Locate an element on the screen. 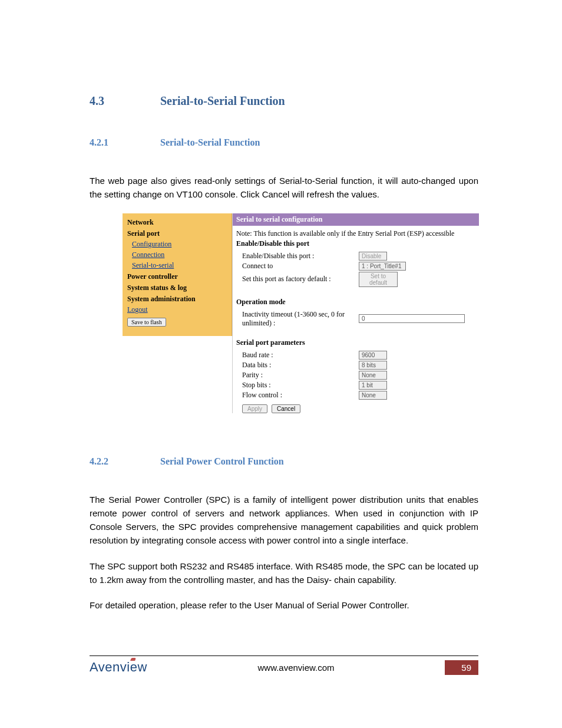  page-number: 59 is located at coordinates (462, 667).